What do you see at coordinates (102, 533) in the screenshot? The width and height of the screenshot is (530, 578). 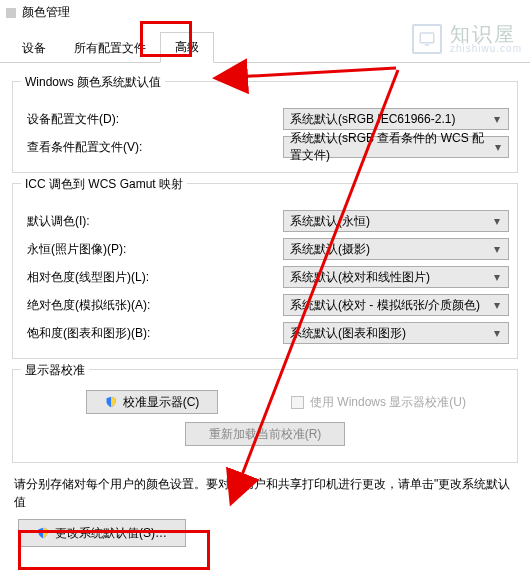 I see `change-system-defaults-button: 更改系统默认值(S)…` at bounding box center [102, 533].